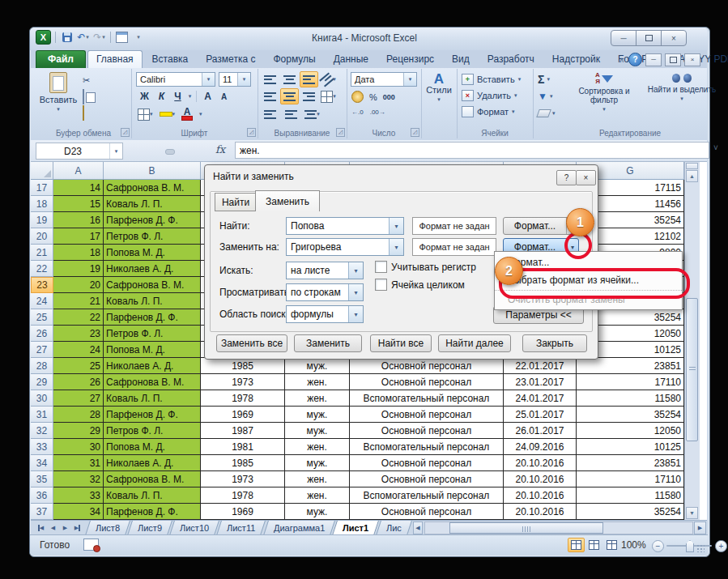 The height and width of the screenshot is (579, 728). What do you see at coordinates (692, 166) in the screenshot?
I see `split-handle` at bounding box center [692, 166].